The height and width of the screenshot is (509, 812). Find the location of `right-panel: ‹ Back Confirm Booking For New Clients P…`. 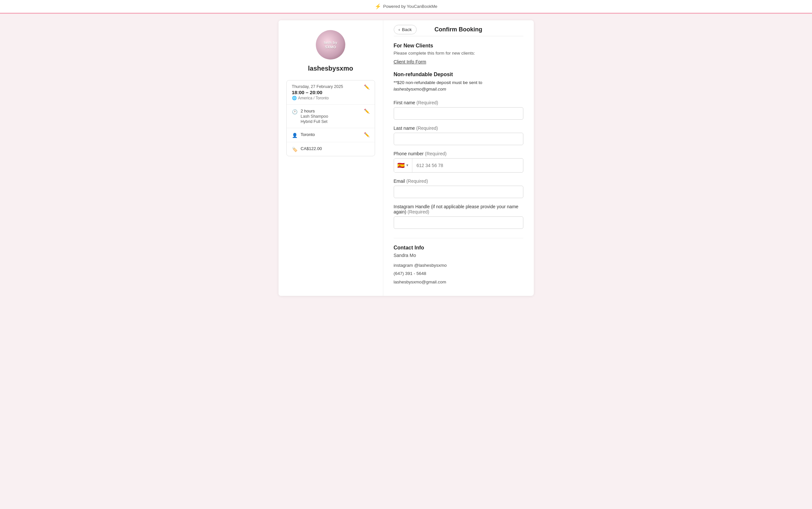

right-panel: ‹ Back Confirm Booking For New Clients P… is located at coordinates (458, 158).